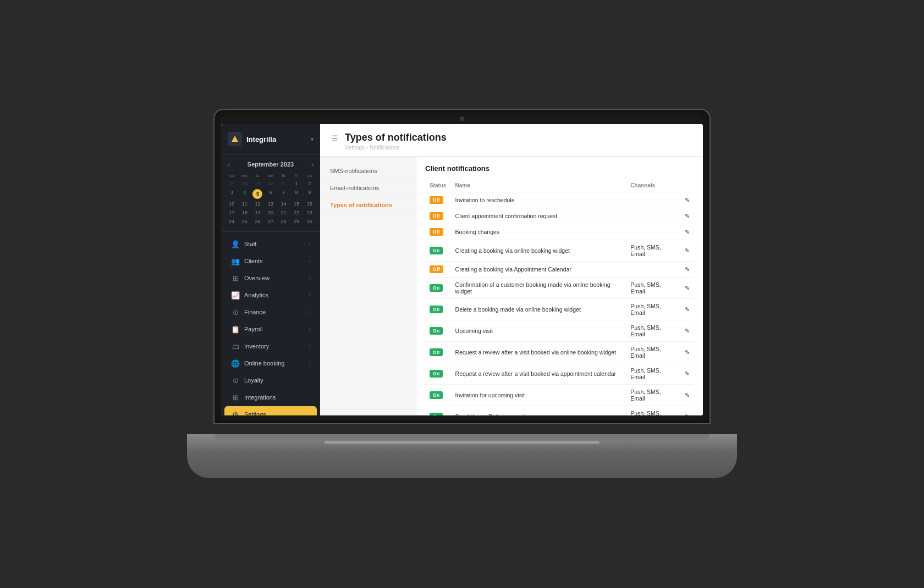 This screenshot has width=924, height=588. Describe the element at coordinates (284, 194) in the screenshot. I see `calendar-day: 7` at that location.